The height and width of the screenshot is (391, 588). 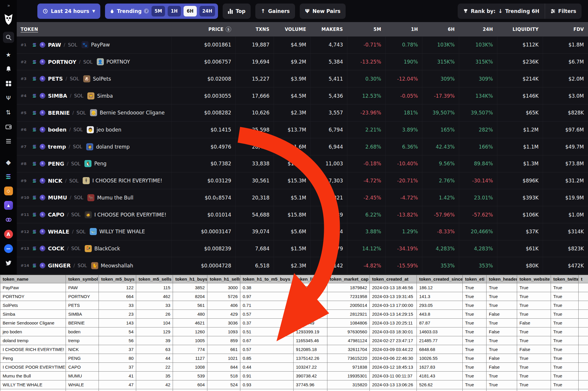 I want to click on expand-icon: », so click(x=9, y=5).